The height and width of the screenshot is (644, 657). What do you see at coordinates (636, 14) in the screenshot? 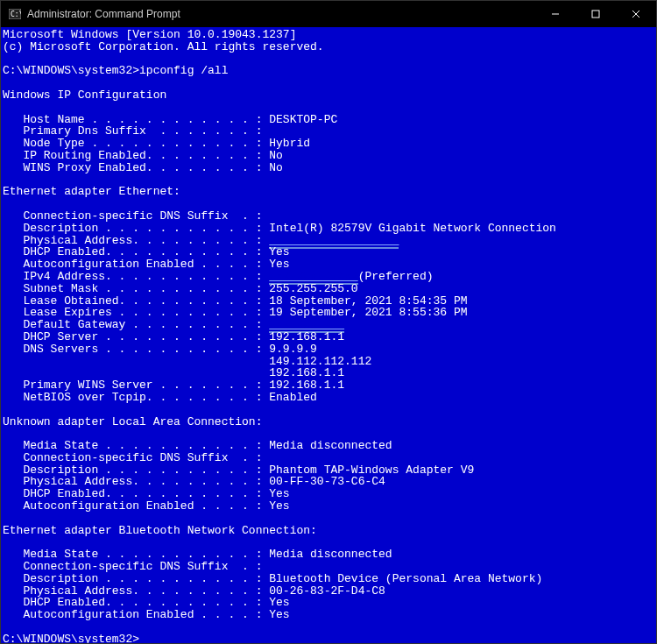
I see `close-button` at bounding box center [636, 14].